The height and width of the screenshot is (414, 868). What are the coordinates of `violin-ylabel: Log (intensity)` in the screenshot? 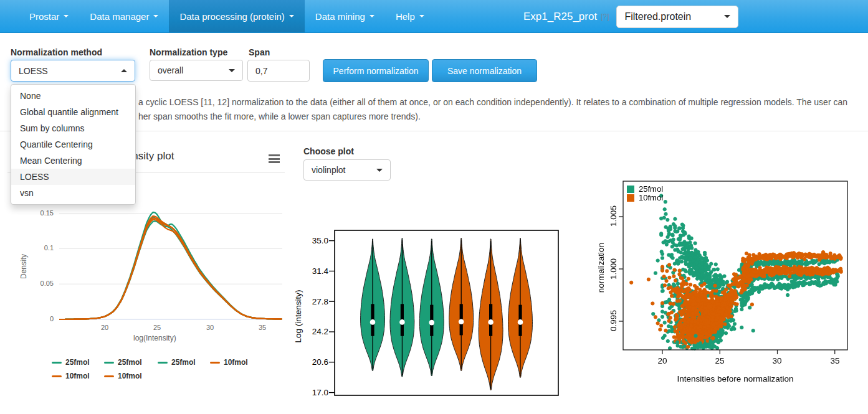 It's located at (298, 316).